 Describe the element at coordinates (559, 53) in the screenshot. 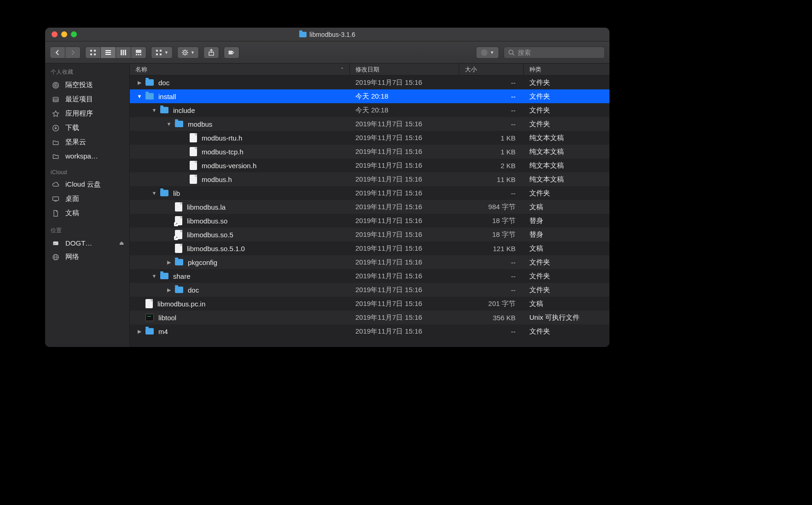

I see `search-input` at that location.